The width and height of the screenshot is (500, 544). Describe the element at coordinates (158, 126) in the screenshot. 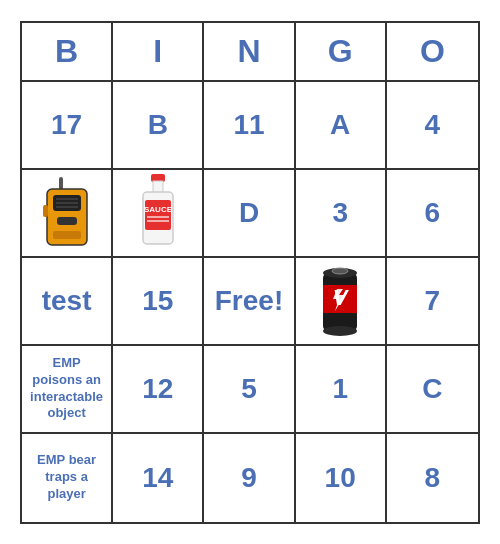

I see `cell-r0-c1: B` at that location.